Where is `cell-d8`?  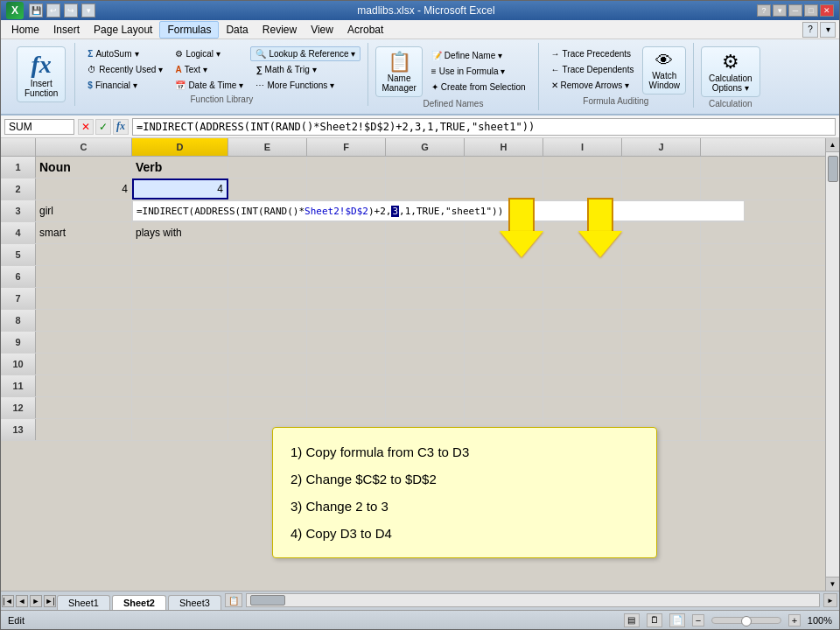
cell-d8 is located at coordinates (180, 320).